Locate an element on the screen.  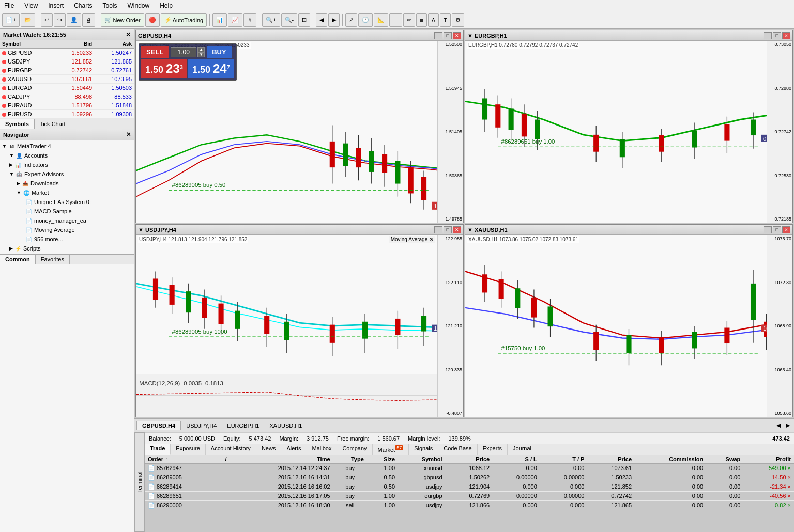
draw-btn7: A is located at coordinates (433, 20).